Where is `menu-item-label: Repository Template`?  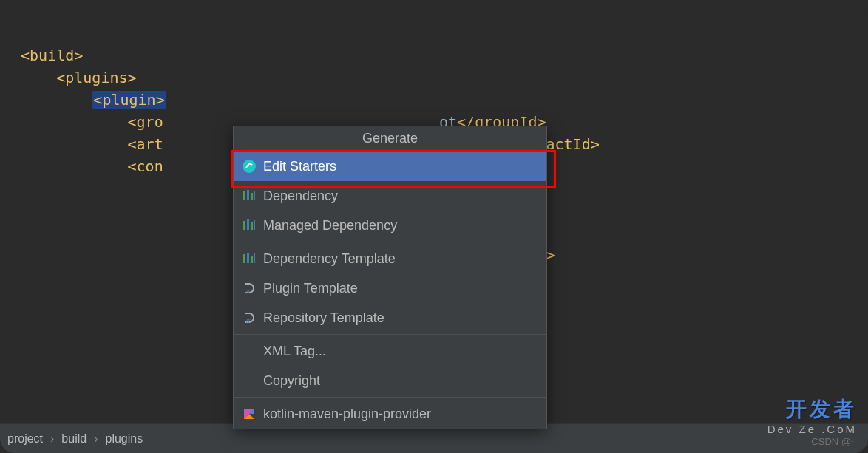
menu-item-label: Repository Template is located at coordinates (324, 318).